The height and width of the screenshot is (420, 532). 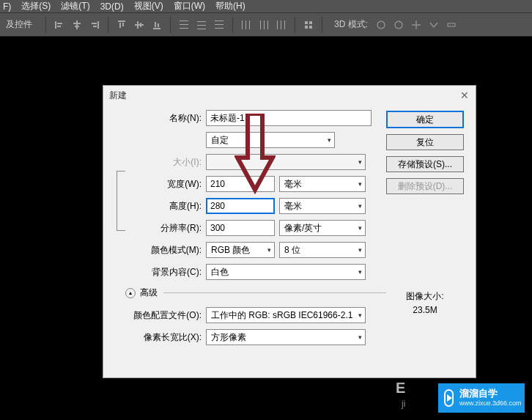 What do you see at coordinates (118, 95) in the screenshot?
I see `dialog-title: 新建` at bounding box center [118, 95].